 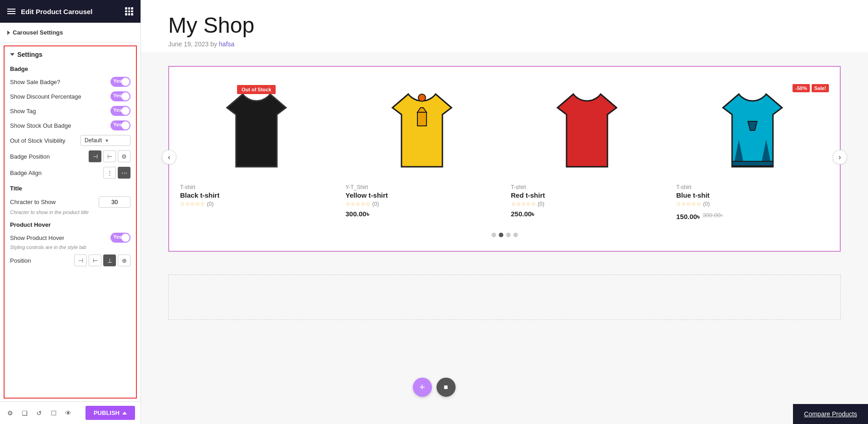 I want to click on history-icon: ↺, so click(x=39, y=413).